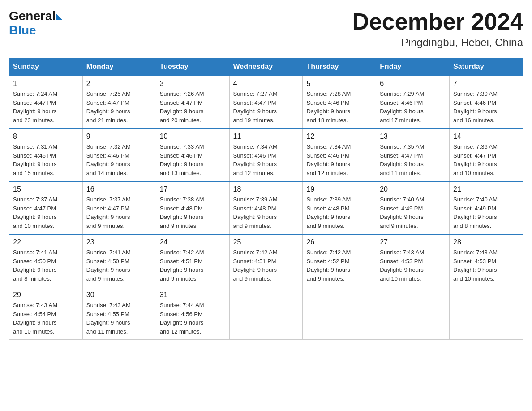  What do you see at coordinates (266, 261) in the screenshot?
I see `calendar-cell: 25Sunrise: 7:42 AMSunset: 4:51 PMDayligh…` at bounding box center [266, 261].